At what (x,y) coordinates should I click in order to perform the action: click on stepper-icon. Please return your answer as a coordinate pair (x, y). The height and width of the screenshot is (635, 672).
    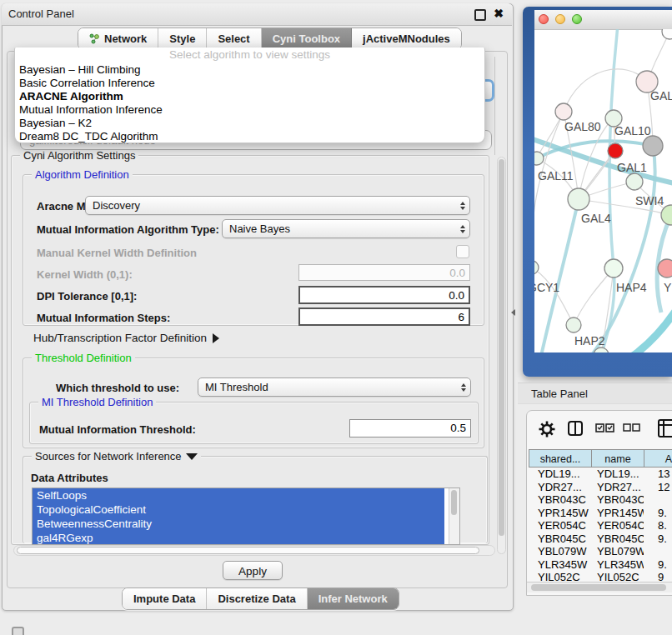
    Looking at the image, I should click on (463, 229).